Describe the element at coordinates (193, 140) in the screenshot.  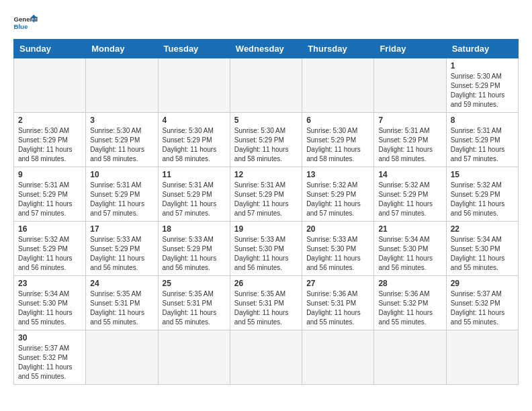
I see `calendar-cell: 4Sunrise: 5:30 AMSunset: 5:29 PMDaylight…` at that location.